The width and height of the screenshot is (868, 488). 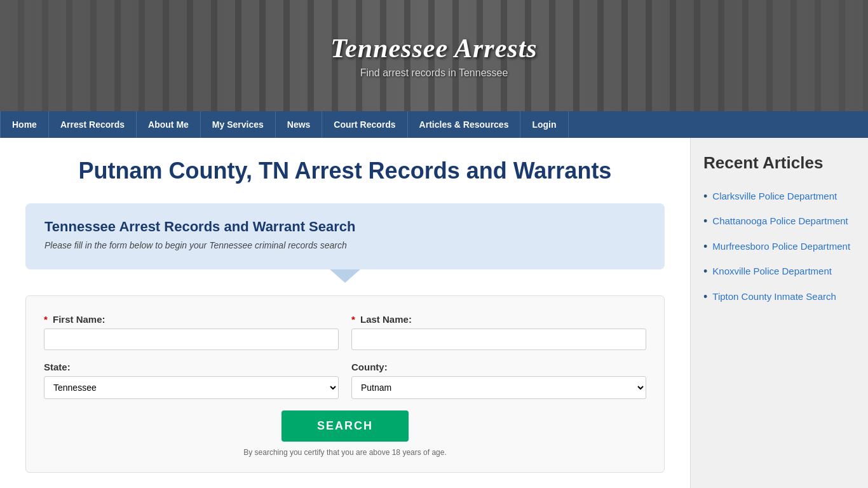 What do you see at coordinates (365, 125) in the screenshot?
I see `nav-court-records: Court Records` at bounding box center [365, 125].